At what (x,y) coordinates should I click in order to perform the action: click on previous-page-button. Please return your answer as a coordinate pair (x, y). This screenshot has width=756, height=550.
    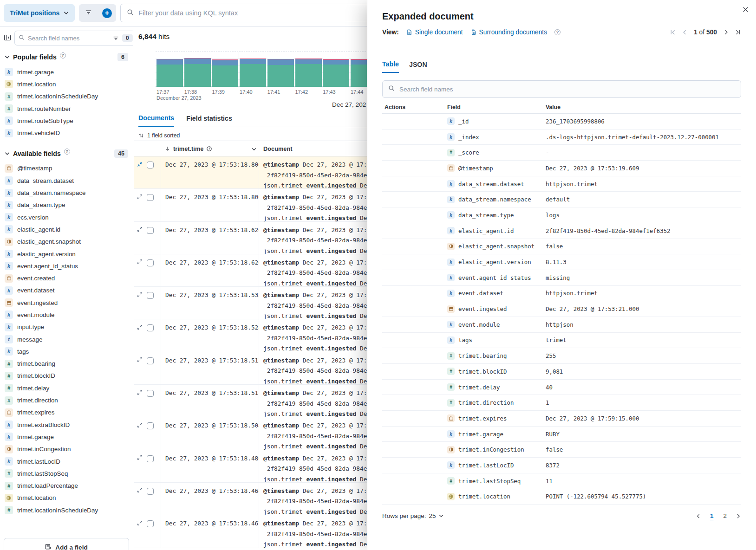
    Looking at the image, I should click on (684, 32).